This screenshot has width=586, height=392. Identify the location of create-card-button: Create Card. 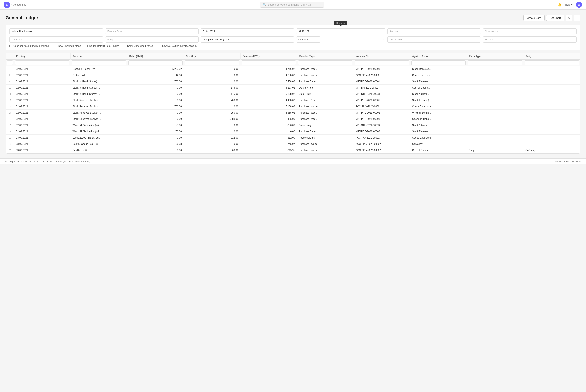
(534, 18).